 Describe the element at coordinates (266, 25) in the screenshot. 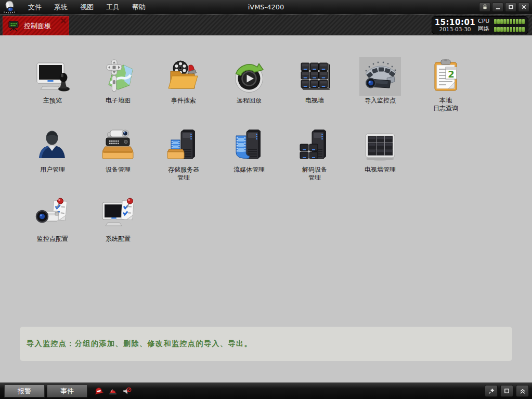

I see `tab-bar: 控制面板 15:10:01 2013-03-30 CPU 网络` at that location.